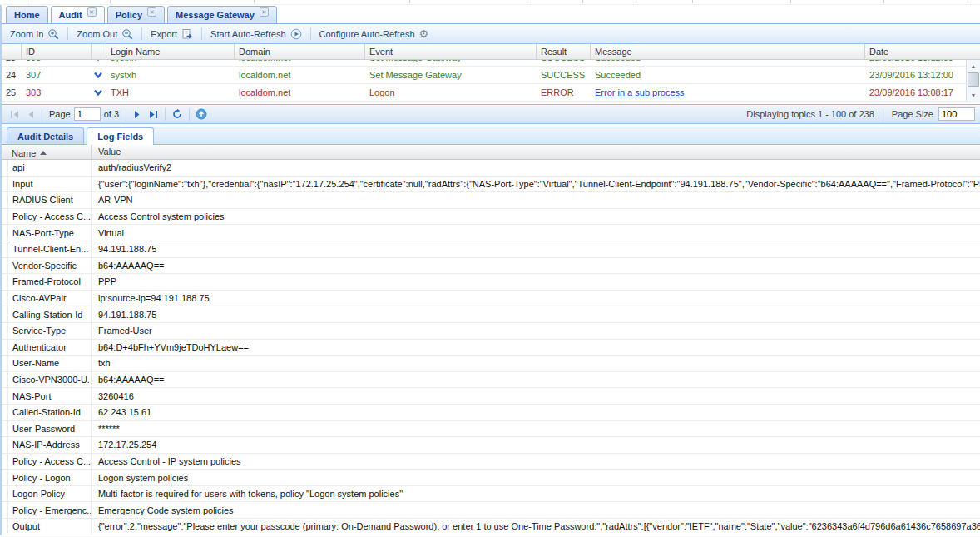 This screenshot has width=980, height=537. What do you see at coordinates (27, 15) in the screenshot?
I see `tab-home-label: Home` at bounding box center [27, 15].